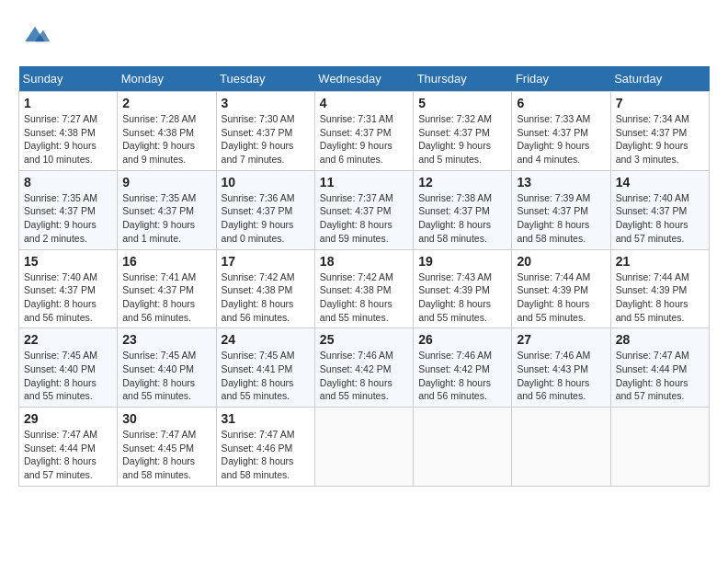 The width and height of the screenshot is (728, 563). What do you see at coordinates (660, 289) in the screenshot?
I see `calendar-cell: 21Sunrise: 7:44 AMSunset: 4:39 PMDayligh…` at bounding box center [660, 289].